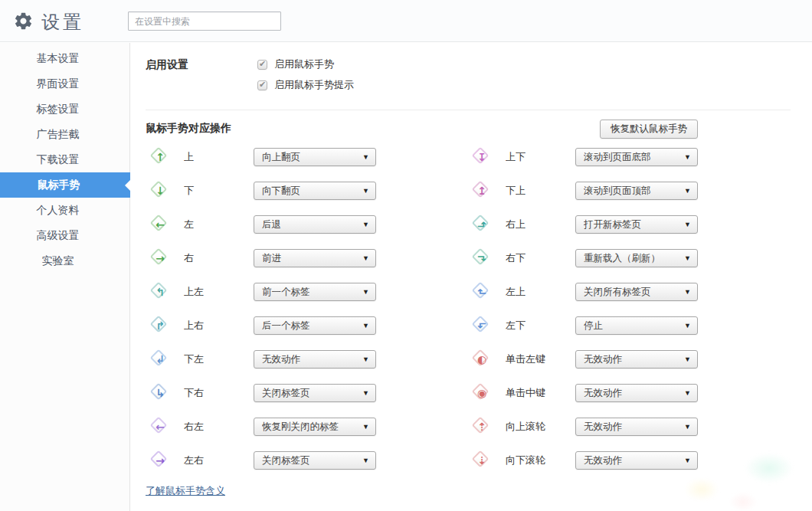 This screenshot has width=812, height=511. What do you see at coordinates (541, 224) in the screenshot?
I see `gesture-label: 右上` at bounding box center [541, 224].